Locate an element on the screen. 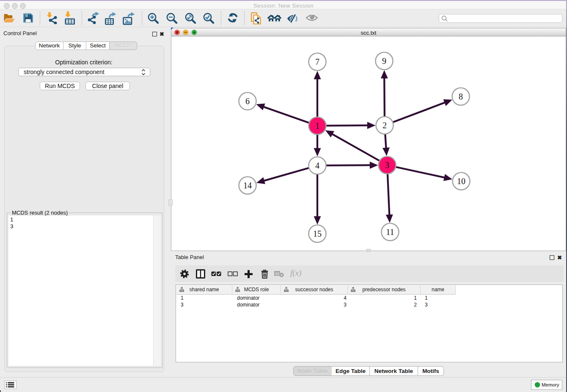  svg-text: 4 is located at coordinates (317, 166).